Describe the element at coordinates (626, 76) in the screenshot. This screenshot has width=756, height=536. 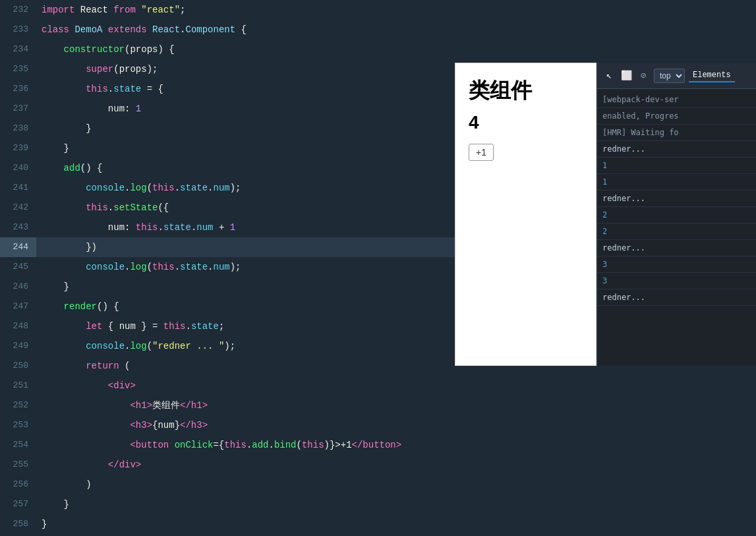
I see `device-icon: ⬜` at that location.